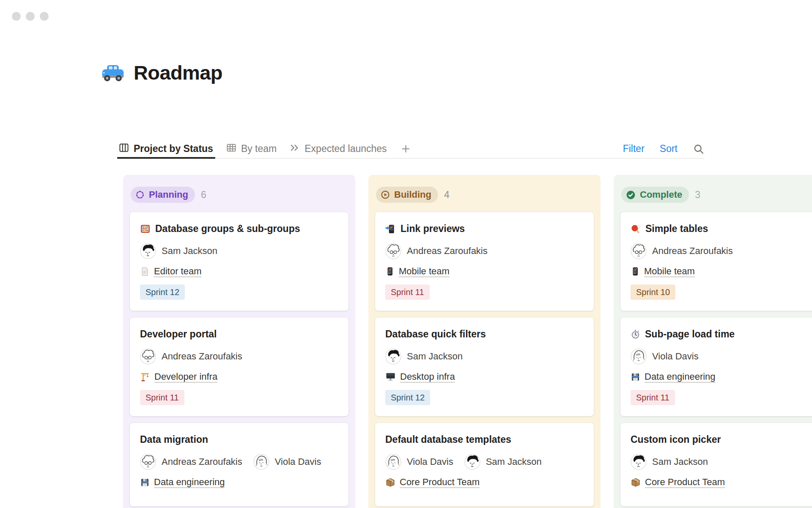 The width and height of the screenshot is (812, 508). Describe the element at coordinates (231, 149) in the screenshot. I see `table-icon` at that location.